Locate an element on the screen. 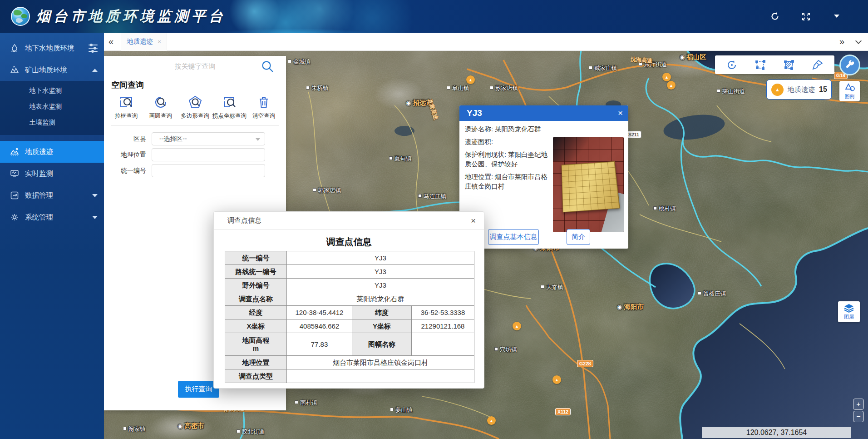 The image size is (868, 439). sidebar-item-geoheritage: 地质遗迹 is located at coordinates (52, 152).